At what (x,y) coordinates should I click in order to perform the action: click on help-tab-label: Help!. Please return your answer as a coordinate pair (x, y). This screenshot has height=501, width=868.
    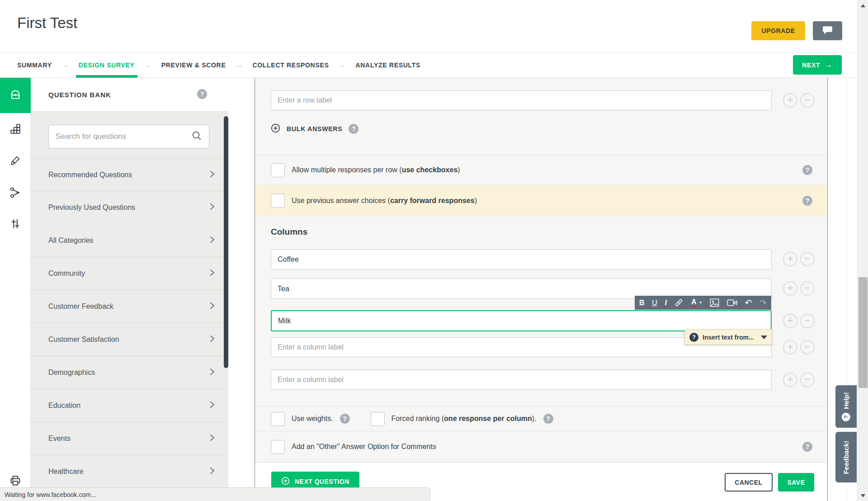
    Looking at the image, I should click on (846, 401).